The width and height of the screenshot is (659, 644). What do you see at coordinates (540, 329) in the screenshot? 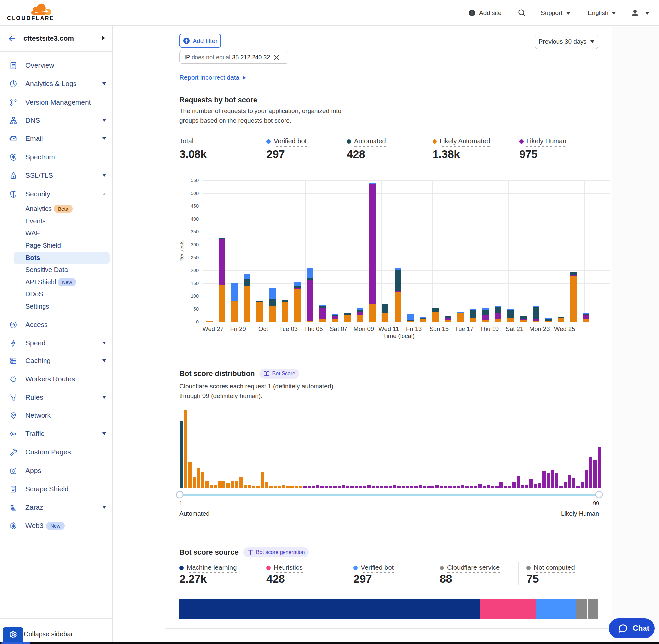
I see `svg-text: Mon 23` at bounding box center [540, 329].